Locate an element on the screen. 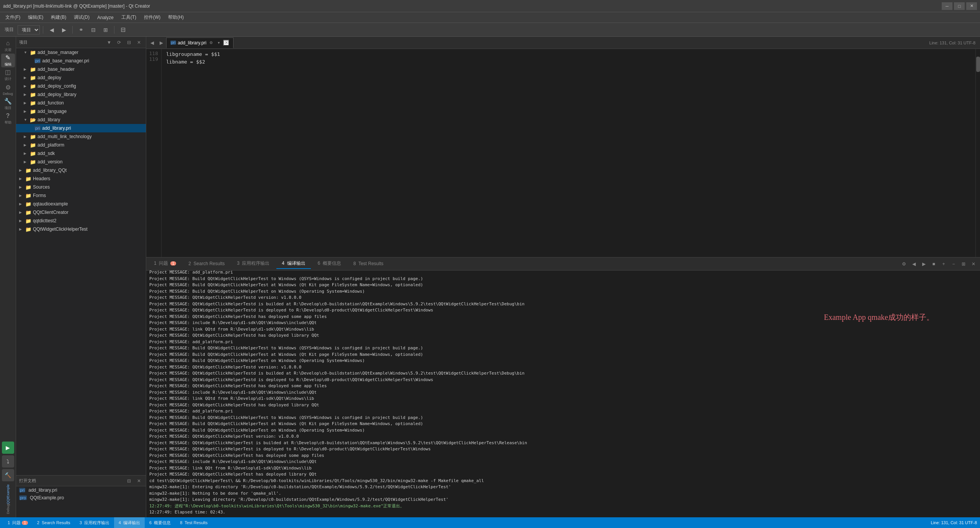 This screenshot has height=528, width=980. tree-item-sources: ▶ 📁 Sources is located at coordinates (81, 187).